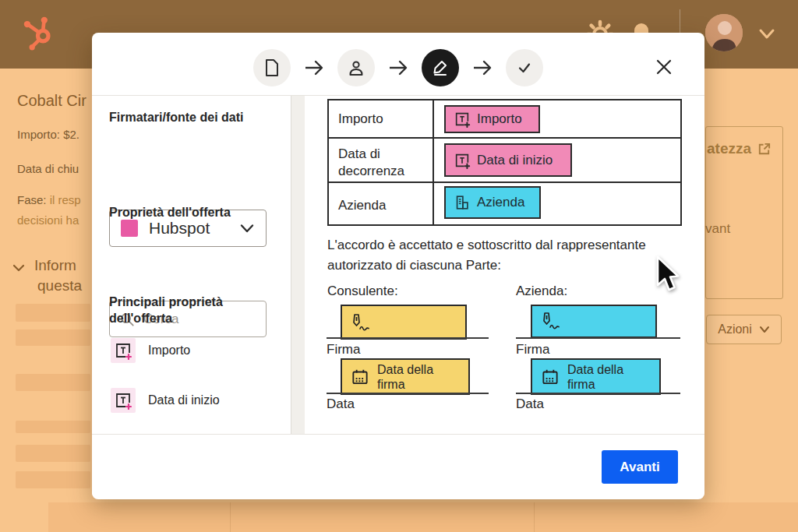 This screenshot has width=798, height=532. I want to click on document-gutter, so click(298, 265).